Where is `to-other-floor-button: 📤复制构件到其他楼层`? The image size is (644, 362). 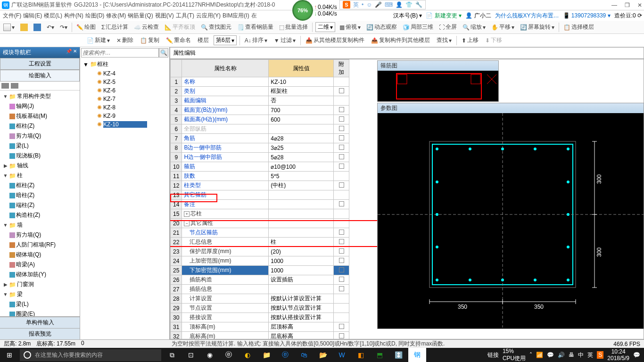 to-other-floor-button: 📤复制构件到其他楼层 is located at coordinates (401, 41).